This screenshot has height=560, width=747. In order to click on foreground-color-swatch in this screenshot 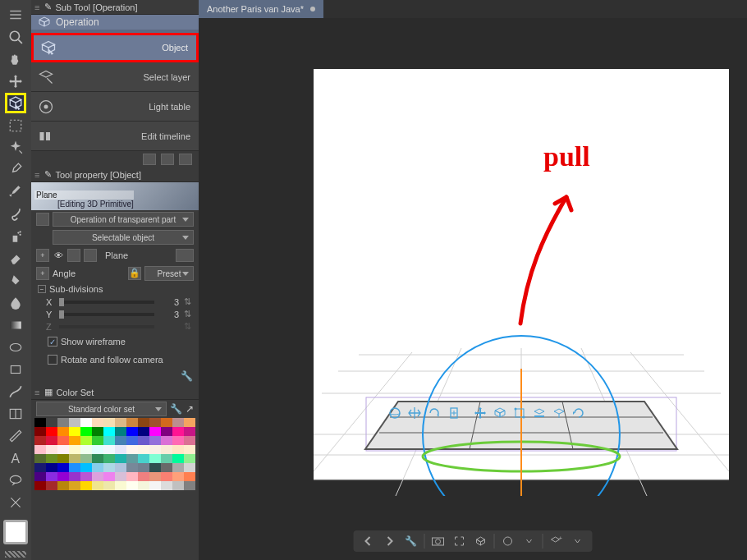, I will do `click(16, 532)`.